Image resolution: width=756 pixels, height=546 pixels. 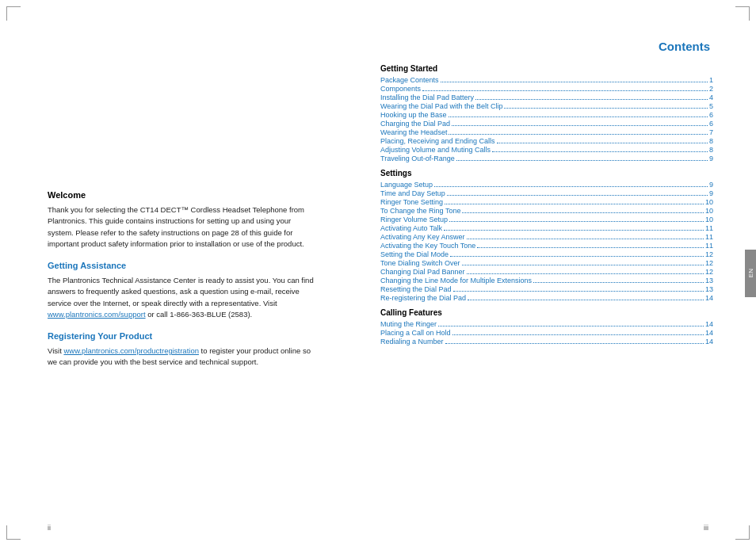 What do you see at coordinates (712, 80) in the screenshot?
I see `toc-entry-page: 1` at bounding box center [712, 80].